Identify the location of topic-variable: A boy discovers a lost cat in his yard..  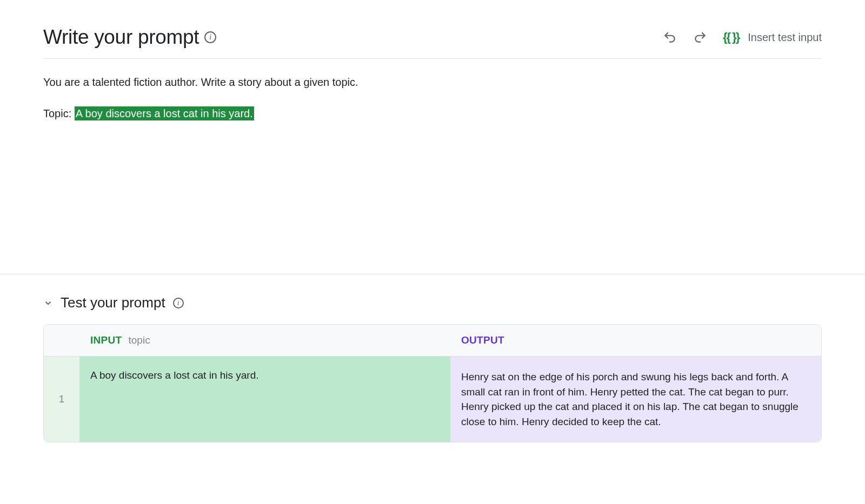
(164, 113).